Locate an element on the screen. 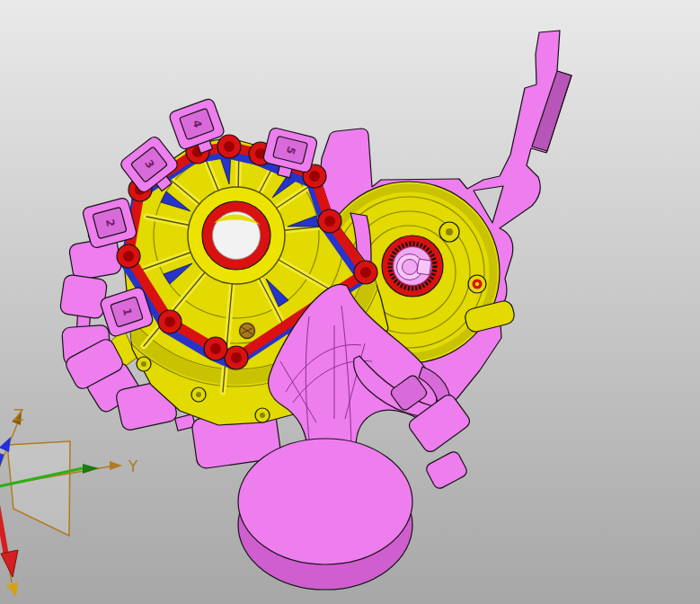 The height and width of the screenshot is (604, 700). y-arrowhead-green is located at coordinates (91, 469).